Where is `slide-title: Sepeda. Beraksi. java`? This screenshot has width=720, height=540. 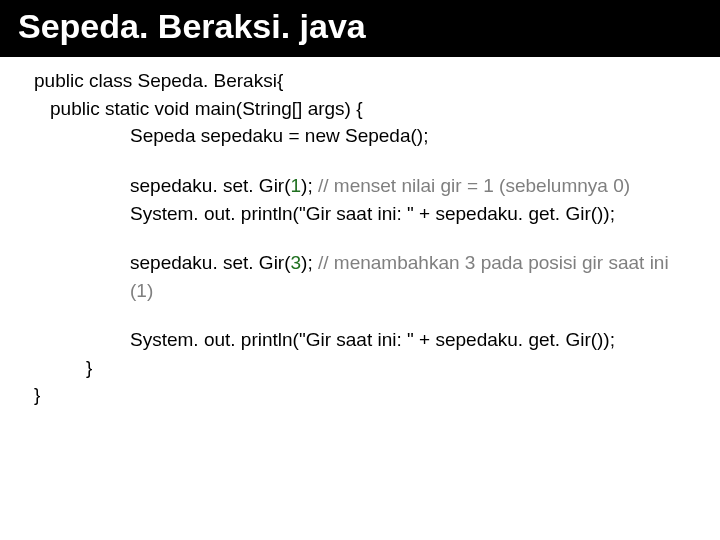
slide-title: Sepeda. Beraksi. java is located at coordinates (192, 26).